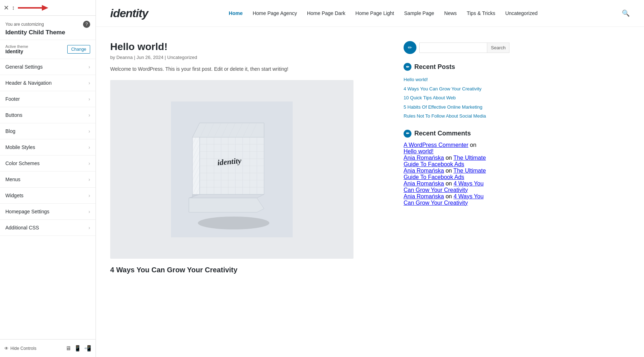 The height and width of the screenshot is (357, 644). What do you see at coordinates (498, 48) in the screenshot?
I see `sidebar-search-button: Search` at bounding box center [498, 48].